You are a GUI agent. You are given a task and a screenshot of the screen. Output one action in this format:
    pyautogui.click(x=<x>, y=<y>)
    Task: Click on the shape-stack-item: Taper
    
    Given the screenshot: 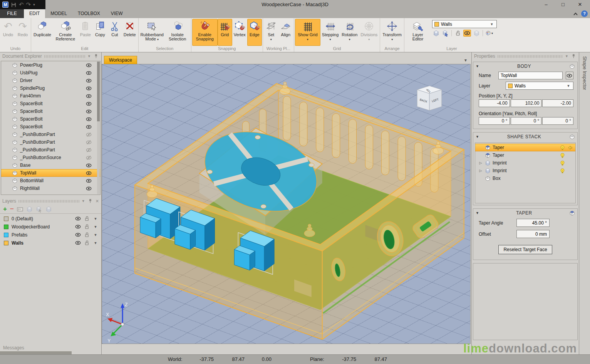 What is the action you would take?
    pyautogui.click(x=525, y=155)
    